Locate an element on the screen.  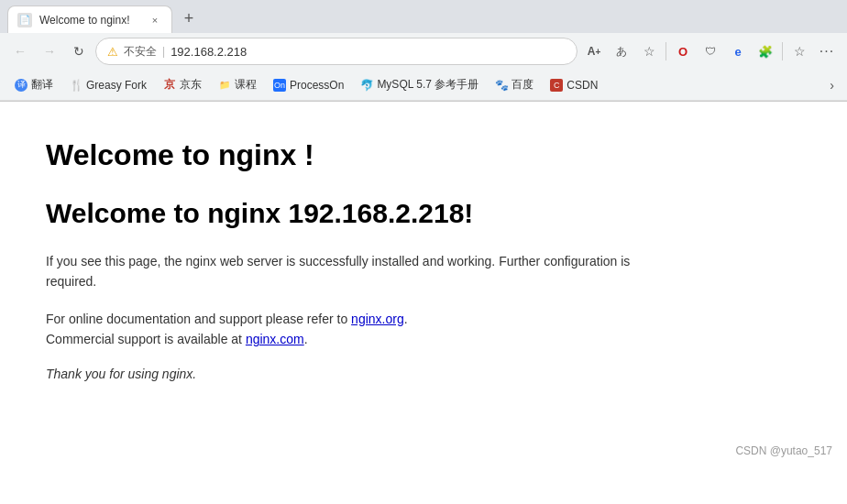
page-paragraph1: If you see this page, the nginx web serv… is located at coordinates (344, 271).